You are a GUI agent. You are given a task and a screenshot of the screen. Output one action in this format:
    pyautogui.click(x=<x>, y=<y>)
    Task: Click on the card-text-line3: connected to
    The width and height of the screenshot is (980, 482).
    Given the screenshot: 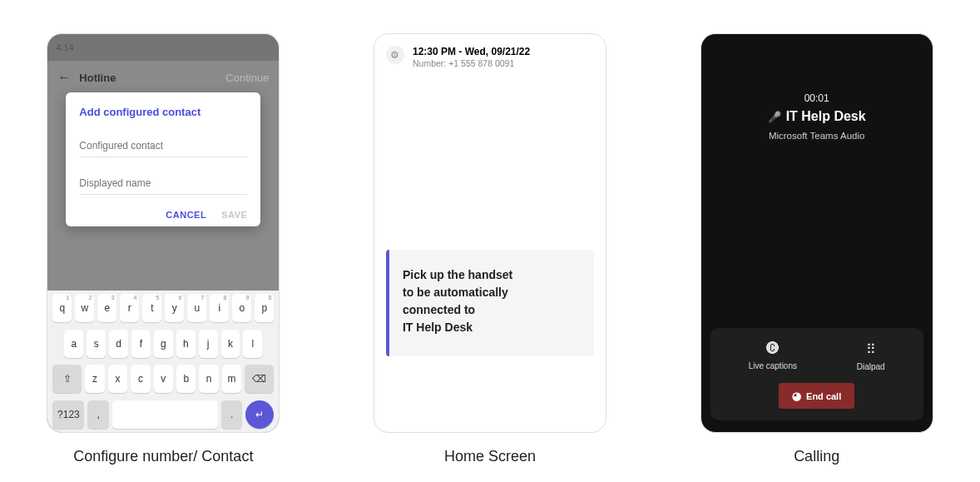 What is the action you would take?
    pyautogui.click(x=439, y=310)
    